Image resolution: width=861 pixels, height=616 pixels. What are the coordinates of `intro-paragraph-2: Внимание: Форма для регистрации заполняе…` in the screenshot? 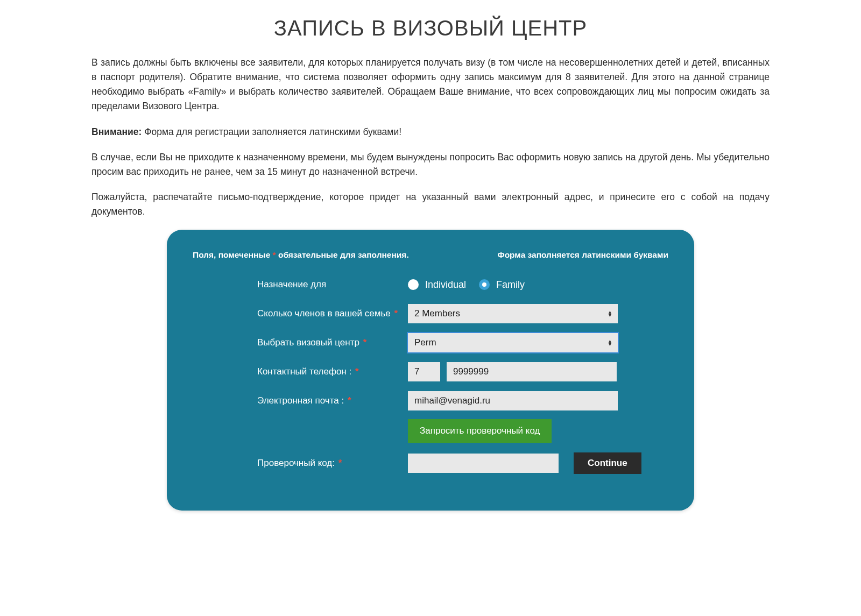 It's located at (430, 132).